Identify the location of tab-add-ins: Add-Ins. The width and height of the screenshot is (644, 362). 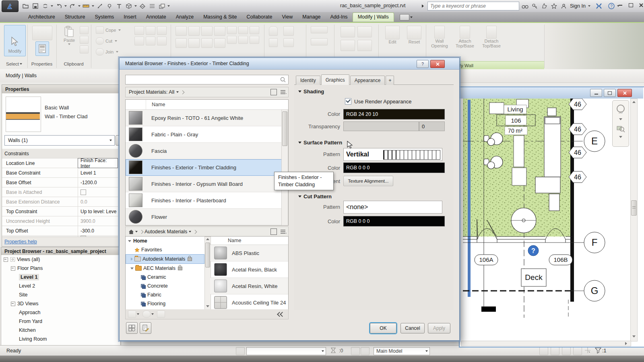
(339, 17).